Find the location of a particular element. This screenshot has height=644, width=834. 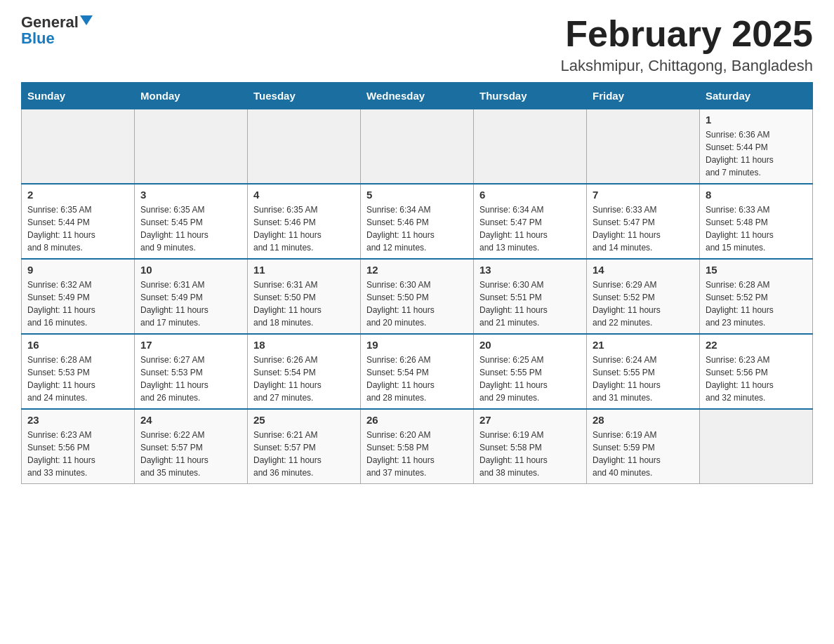

day-info: Sunrise: 6:30 AMSunset: 5:50 PMDaylight:… is located at coordinates (417, 304).